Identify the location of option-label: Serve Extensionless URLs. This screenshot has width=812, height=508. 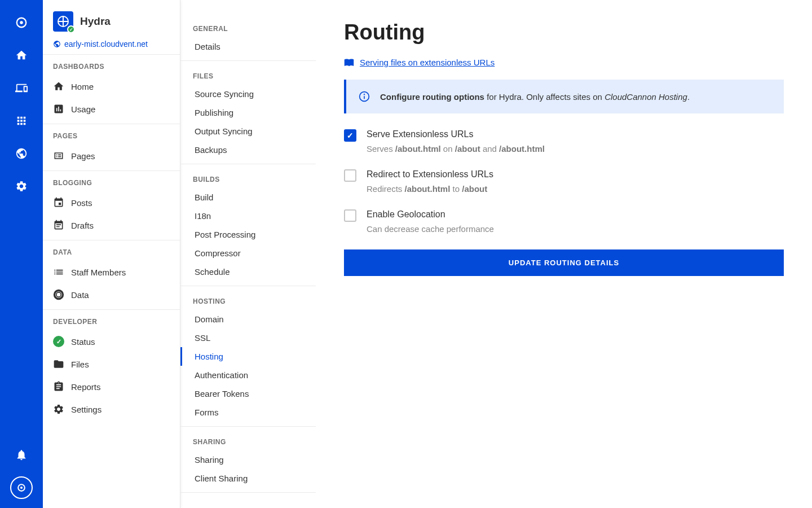
(575, 134).